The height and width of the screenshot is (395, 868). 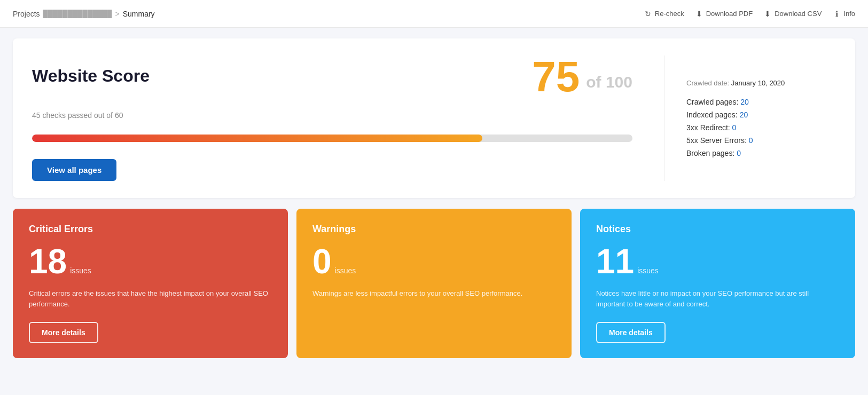 I want to click on stat-label: 3xx Redirect:, so click(x=708, y=128).